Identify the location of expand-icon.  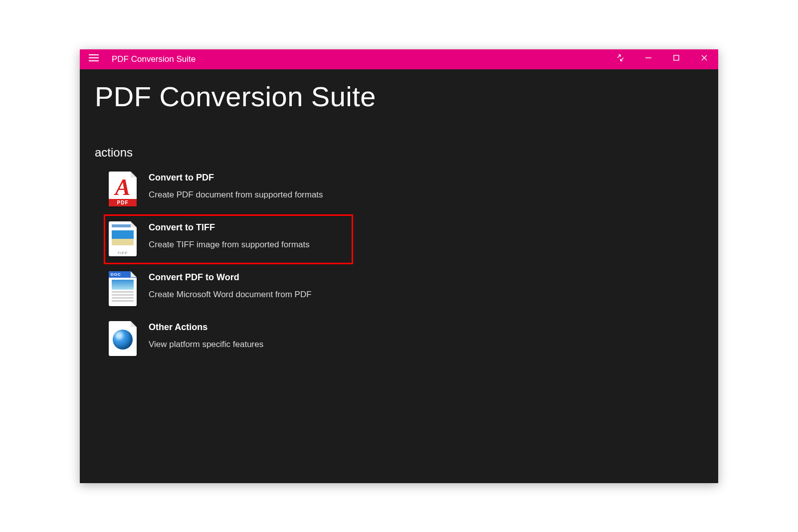
(620, 59).